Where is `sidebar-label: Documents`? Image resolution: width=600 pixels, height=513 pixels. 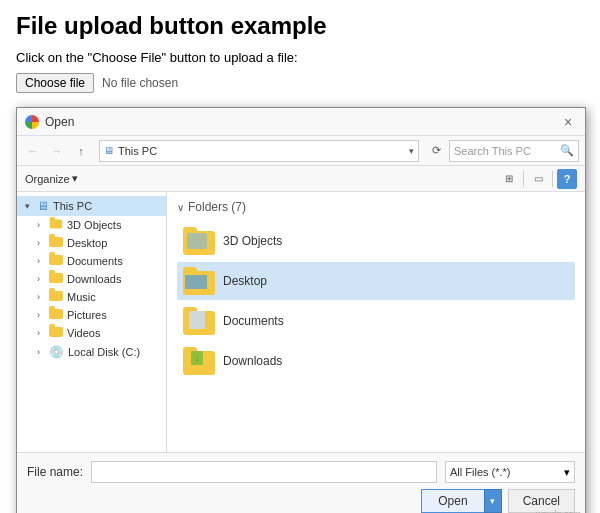
sidebar-label: Documents is located at coordinates (95, 261).